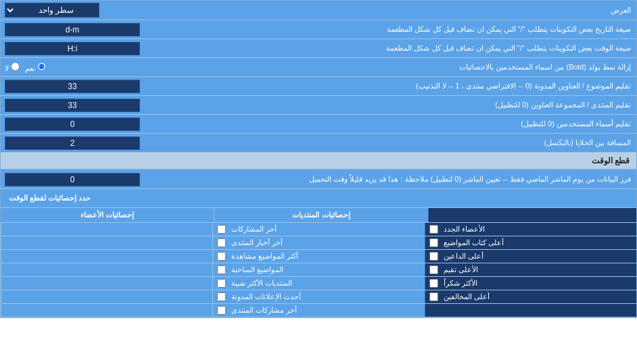 The height and width of the screenshot is (364, 637). What do you see at coordinates (50, 199) in the screenshot?
I see `cutoff-limit-label: حدد إحصائيات لقطع الوقت` at bounding box center [50, 199].